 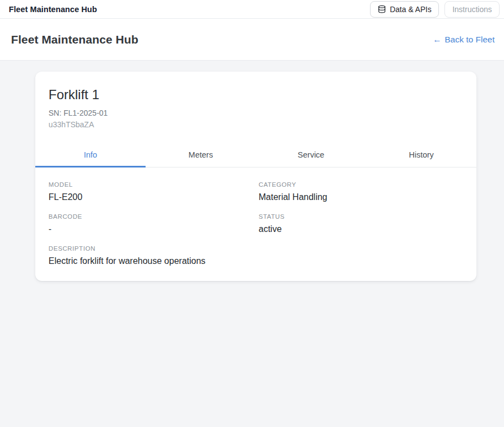 I want to click on tab-service: Service, so click(x=311, y=155).